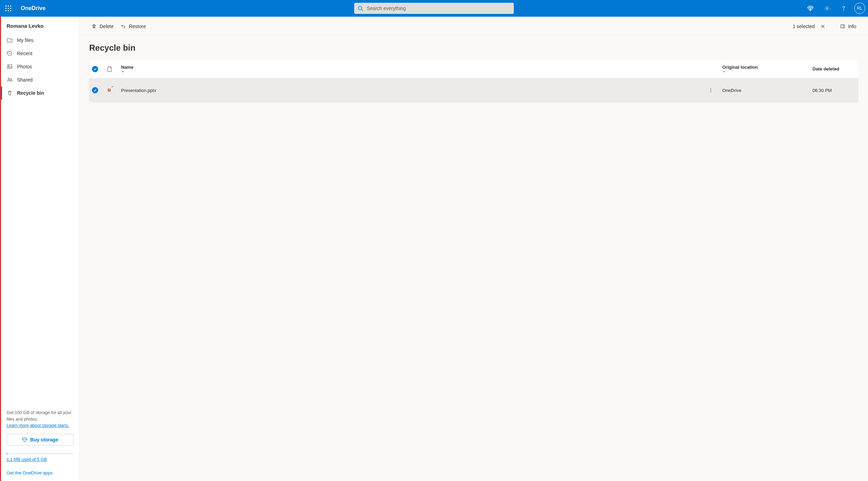 Image resolution: width=868 pixels, height=481 pixels. I want to click on page-title: Recycle bin, so click(474, 47).